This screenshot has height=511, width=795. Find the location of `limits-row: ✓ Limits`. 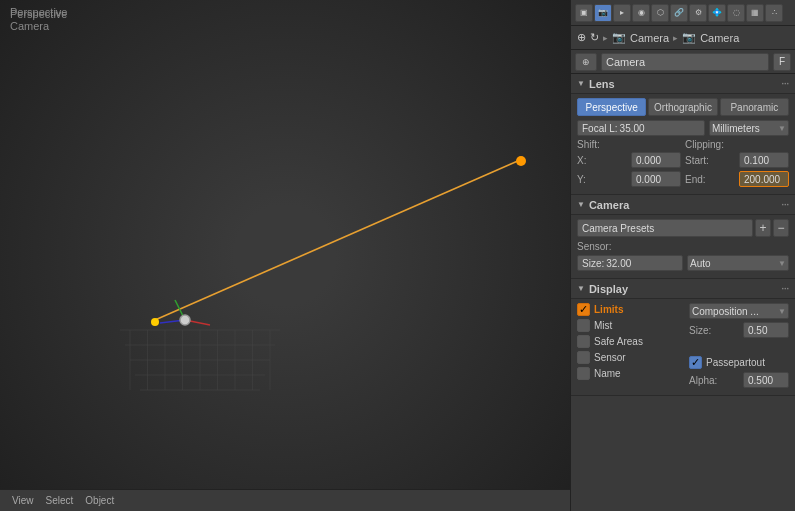

limits-row: ✓ Limits is located at coordinates (631, 310).